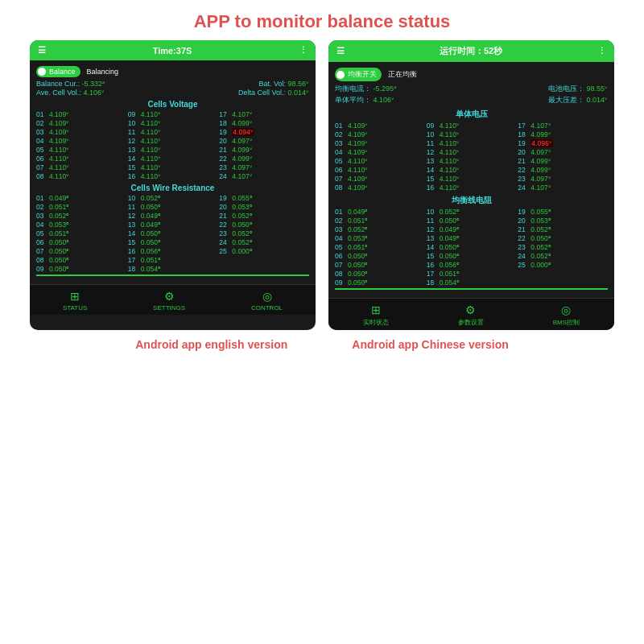 The image size is (644, 644). I want to click on footer-icon: ◎, so click(267, 296).